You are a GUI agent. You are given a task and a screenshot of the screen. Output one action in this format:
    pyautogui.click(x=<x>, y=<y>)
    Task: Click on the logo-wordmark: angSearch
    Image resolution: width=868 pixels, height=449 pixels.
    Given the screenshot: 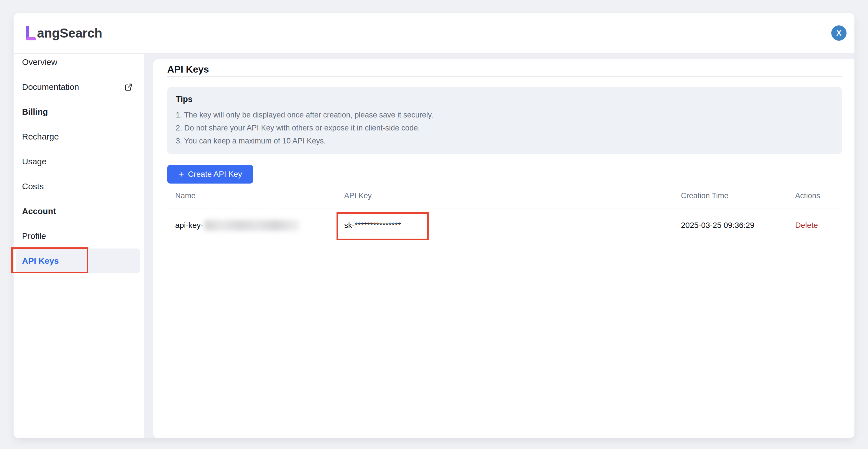 What is the action you would take?
    pyautogui.click(x=70, y=33)
    